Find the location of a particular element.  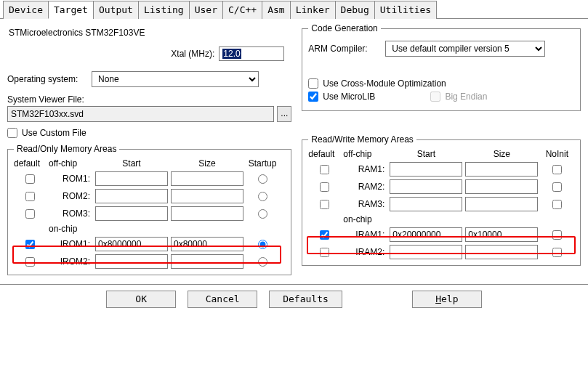

cancel-button: Cancel is located at coordinates (222, 299).